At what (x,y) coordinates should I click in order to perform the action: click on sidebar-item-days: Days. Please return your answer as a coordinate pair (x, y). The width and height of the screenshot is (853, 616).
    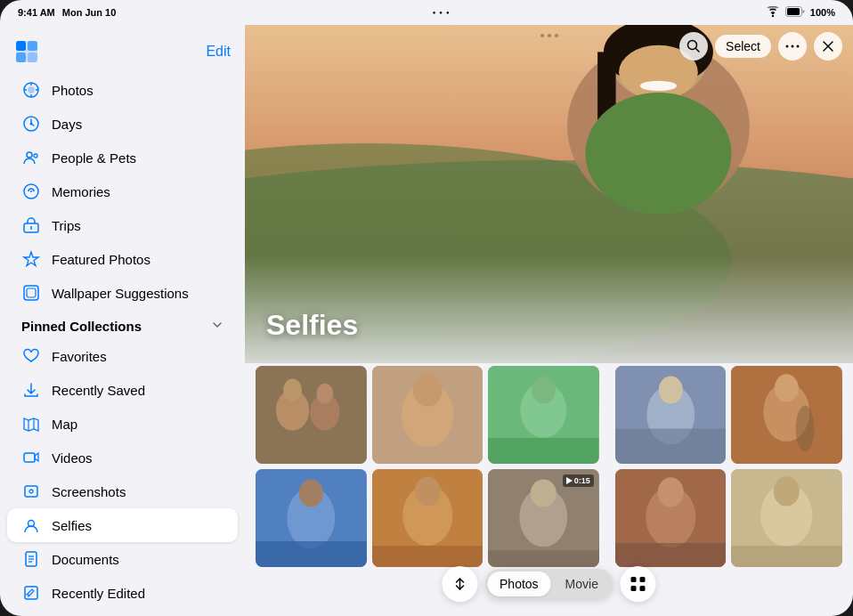
    Looking at the image, I should click on (123, 124).